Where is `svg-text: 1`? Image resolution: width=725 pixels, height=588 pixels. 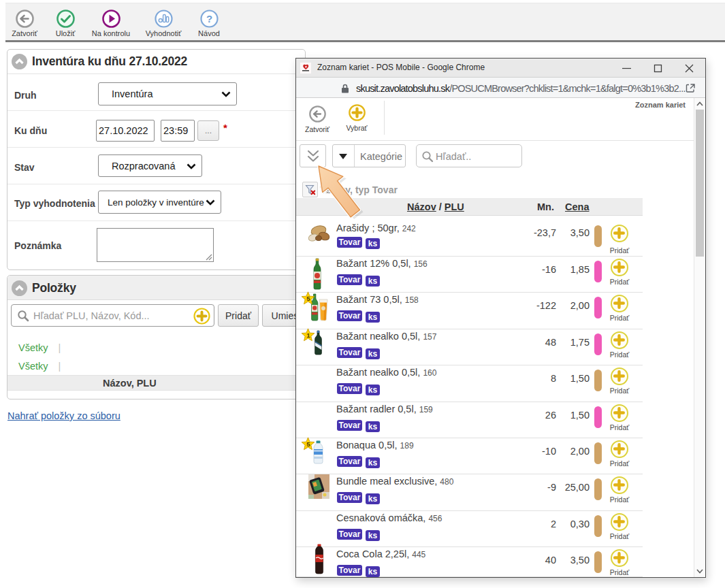
svg-text: 1 is located at coordinates (308, 335).